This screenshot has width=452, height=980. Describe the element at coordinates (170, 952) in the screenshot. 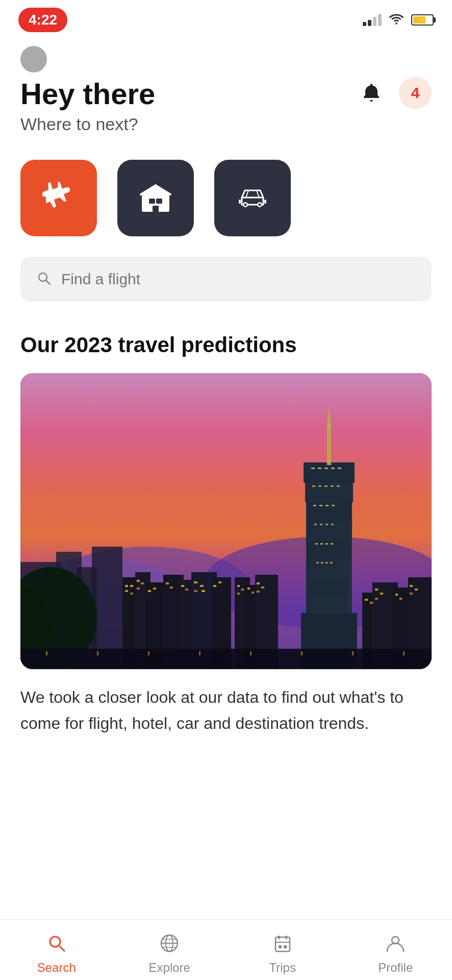

I see `nav-item-explore: Explore` at that location.